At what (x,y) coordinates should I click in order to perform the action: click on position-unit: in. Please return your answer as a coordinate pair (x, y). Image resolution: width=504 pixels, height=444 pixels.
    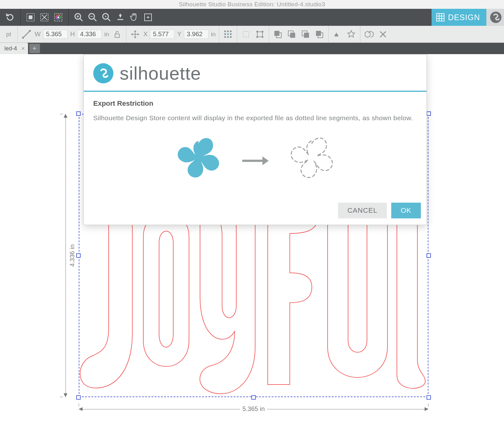
    Looking at the image, I should click on (214, 34).